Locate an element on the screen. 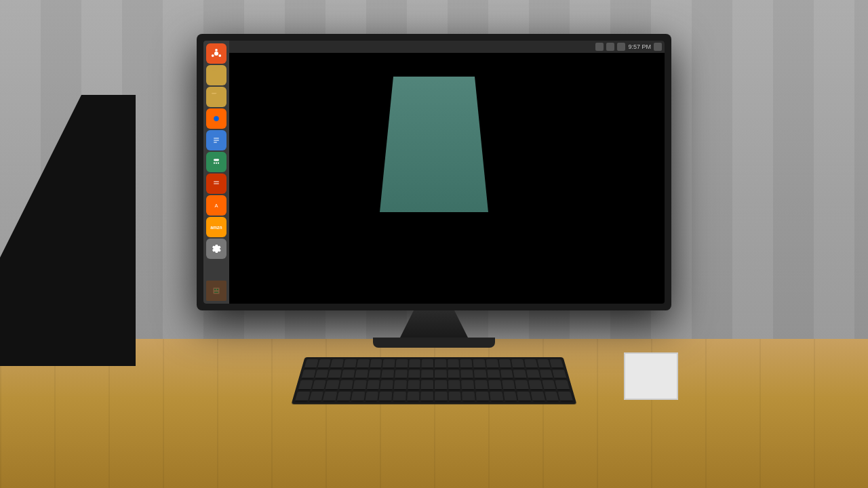  ubuntu-taskbar: A amzn is located at coordinates (216, 172).